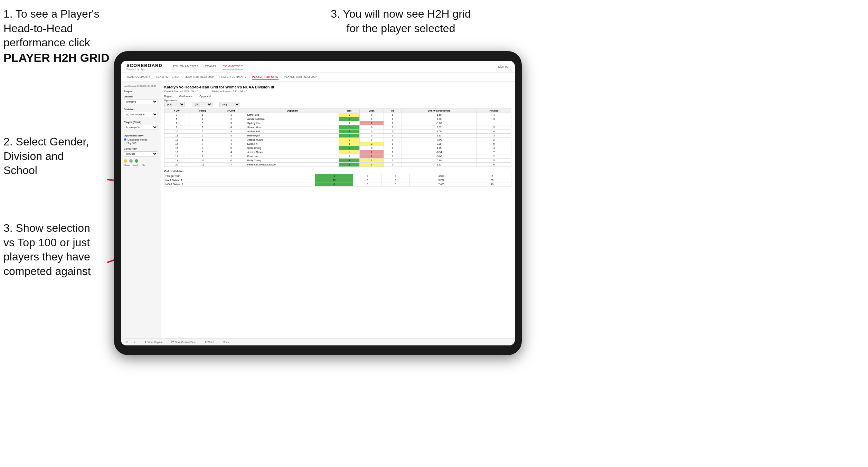 The image size is (868, 467). Describe the element at coordinates (292, 111) in the screenshot. I see `th-opponent: Opponent` at that location.